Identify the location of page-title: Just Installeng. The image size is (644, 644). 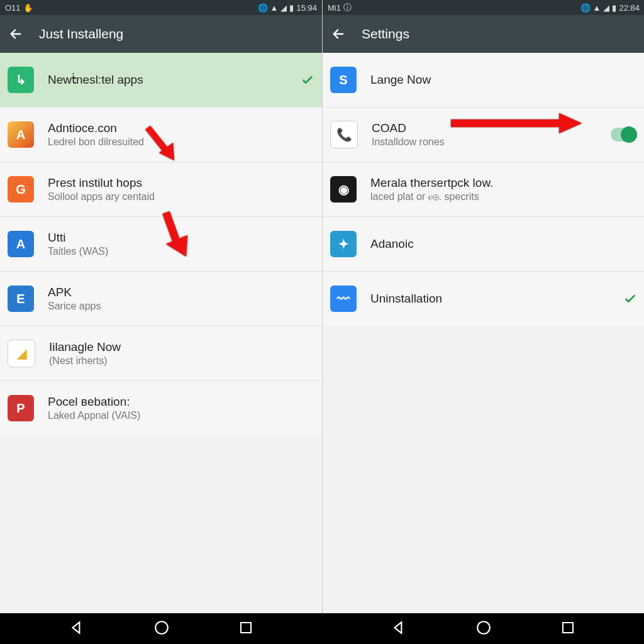
(81, 34).